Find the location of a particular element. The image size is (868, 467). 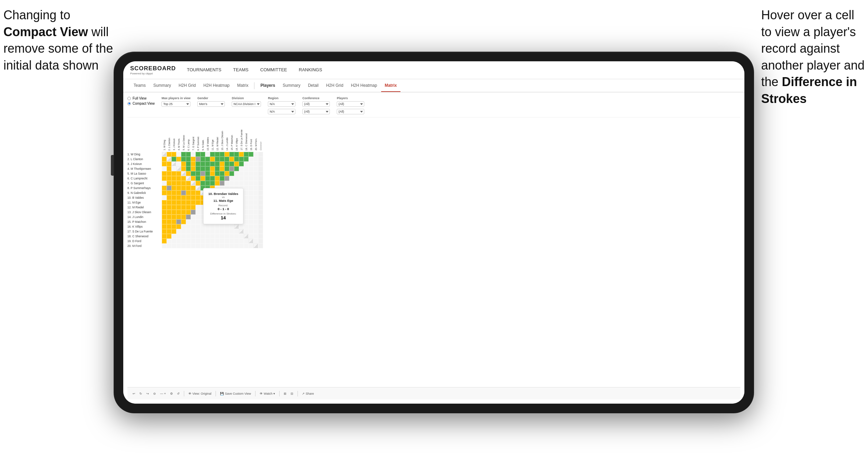

tab-h2h-heatmap-1: H2H Heatmap is located at coordinates (217, 85).